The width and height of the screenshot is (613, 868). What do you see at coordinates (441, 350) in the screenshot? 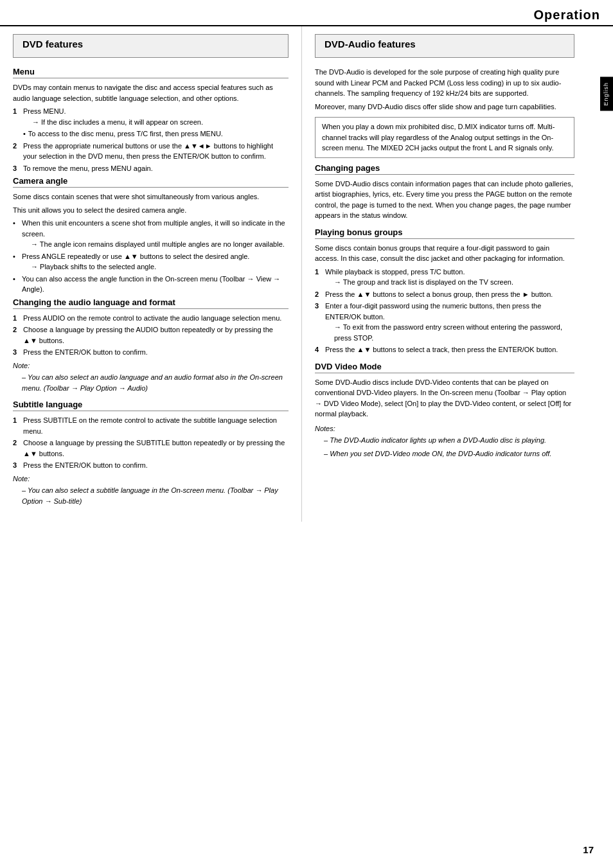
I see `bonus-step-4-text: Press the ▲▼ buttons to select a track, …` at bounding box center [441, 350].